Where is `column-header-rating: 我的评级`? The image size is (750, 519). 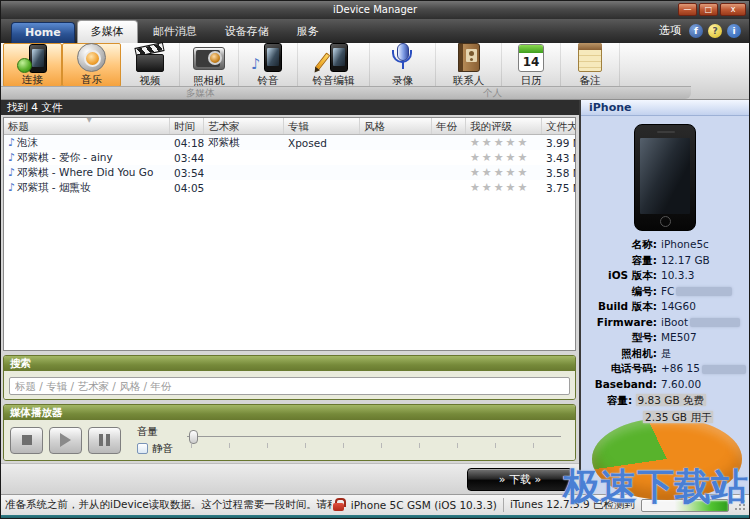 column-header-rating: 我的评级 is located at coordinates (504, 126).